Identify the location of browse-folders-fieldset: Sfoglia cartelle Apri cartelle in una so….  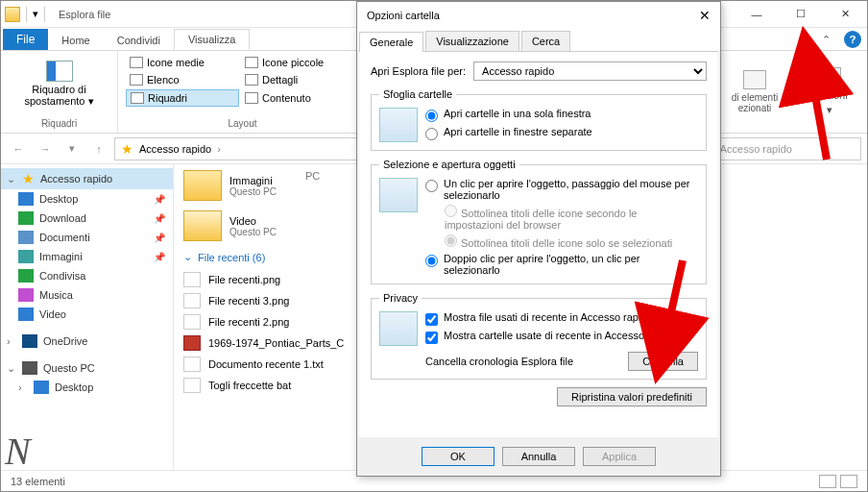
(539, 119).